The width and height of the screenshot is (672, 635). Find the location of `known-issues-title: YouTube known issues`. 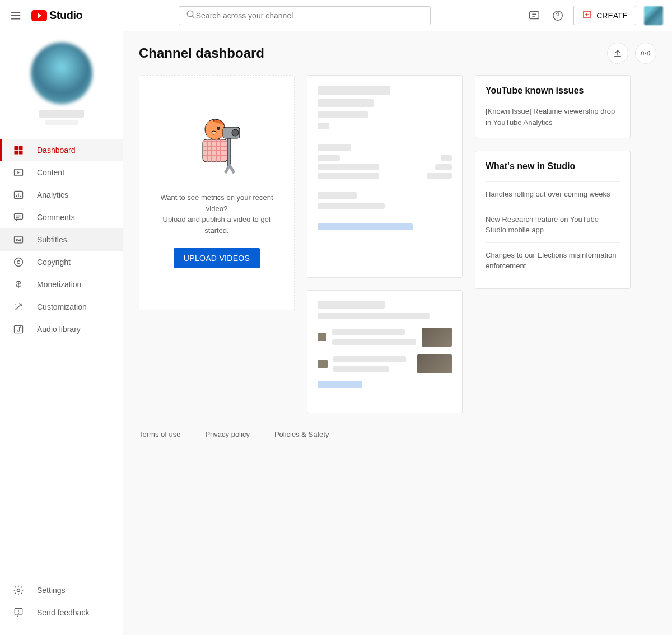

known-issues-title: YouTube known issues is located at coordinates (553, 91).